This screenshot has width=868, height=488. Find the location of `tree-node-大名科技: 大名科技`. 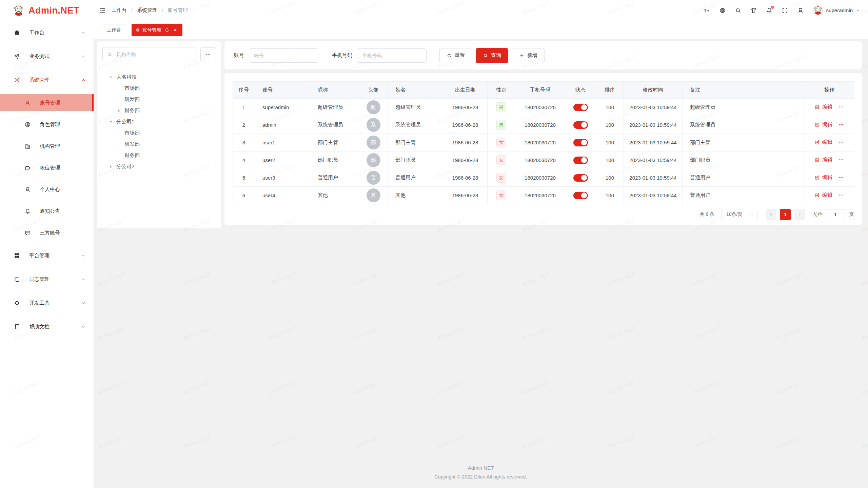

tree-node-大名科技: 大名科技 is located at coordinates (159, 77).